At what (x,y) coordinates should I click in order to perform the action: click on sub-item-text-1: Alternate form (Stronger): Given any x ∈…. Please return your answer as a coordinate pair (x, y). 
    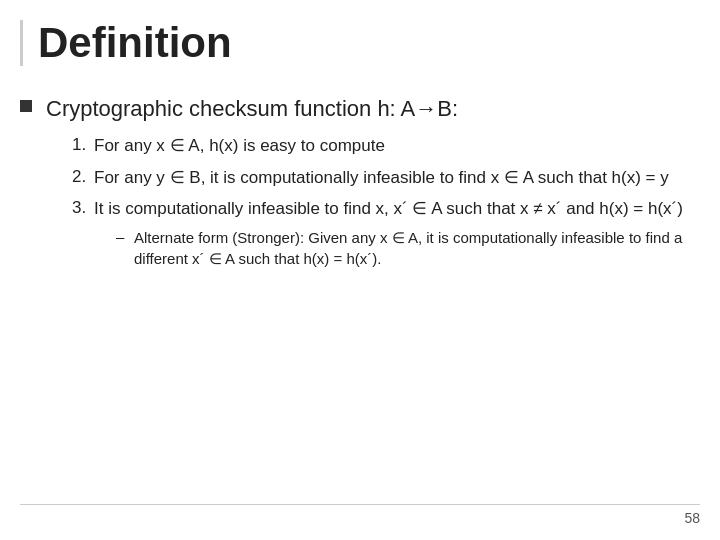
    Looking at the image, I should click on (412, 248).